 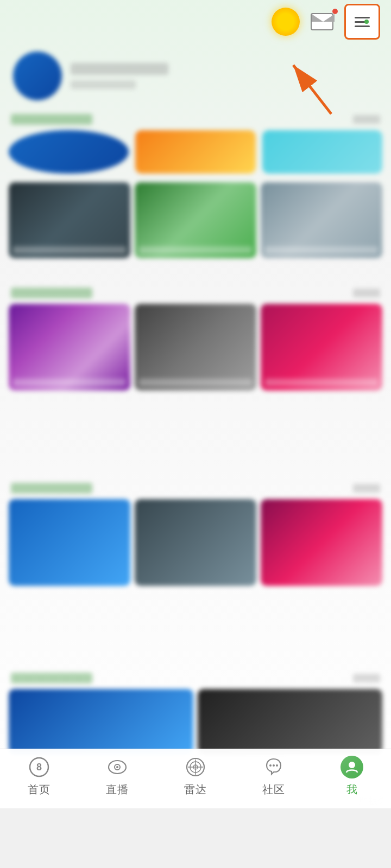 I want to click on profile-info, so click(x=224, y=76).